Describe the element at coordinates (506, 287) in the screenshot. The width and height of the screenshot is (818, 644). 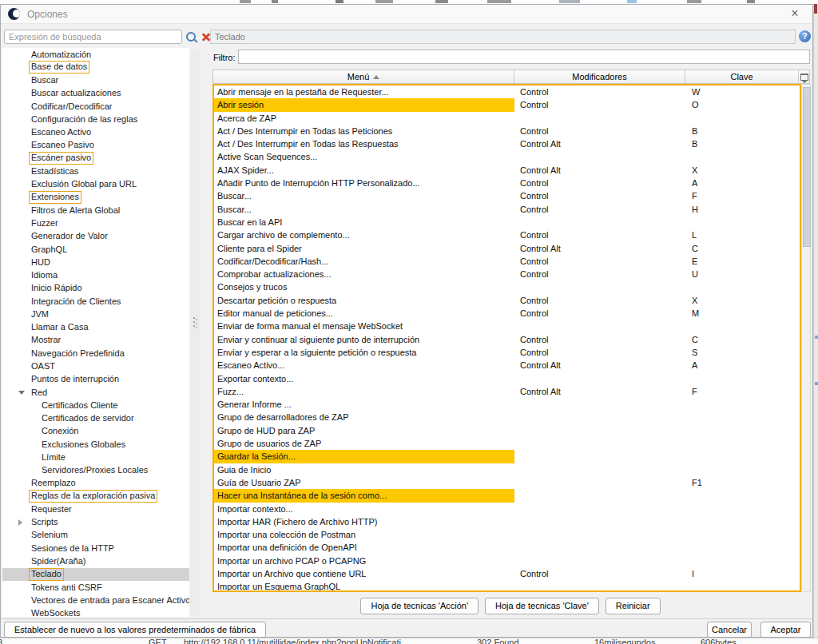
I see `table-row: Consejos y trucos` at that location.